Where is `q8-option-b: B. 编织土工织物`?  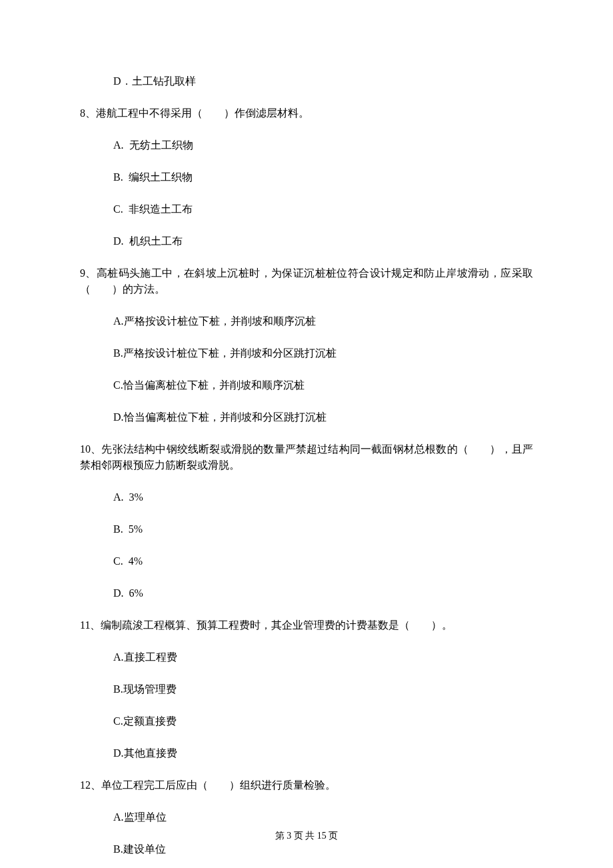
q8-option-b: B. 编织土工织物 is located at coordinates (323, 177).